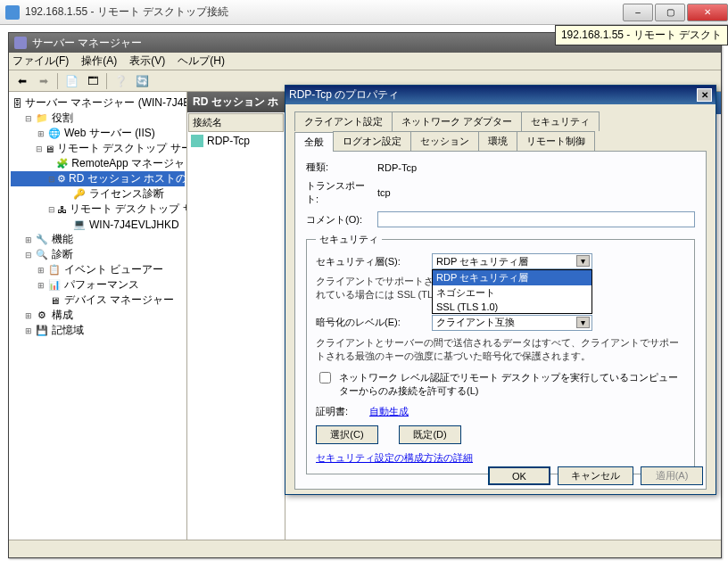  Describe the element at coordinates (79, 225) in the screenshot. I see `tree-node-icon: 💻` at that location.